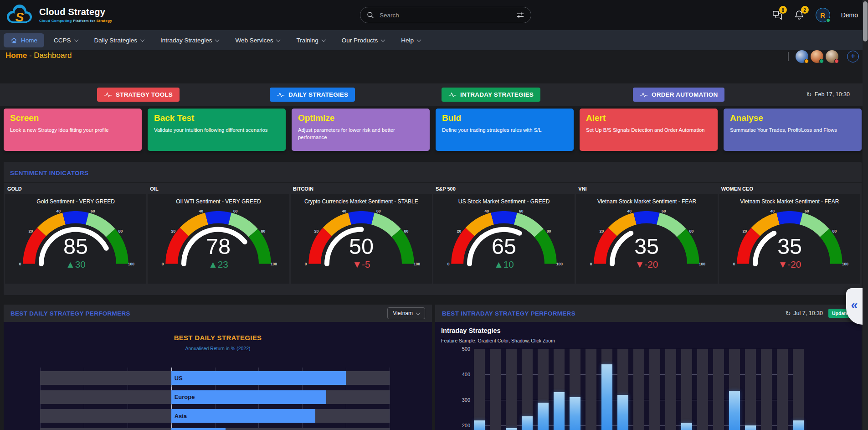 This screenshot has height=430, width=868. What do you see at coordinates (849, 15) in the screenshot?
I see `user-name: Demo` at bounding box center [849, 15].